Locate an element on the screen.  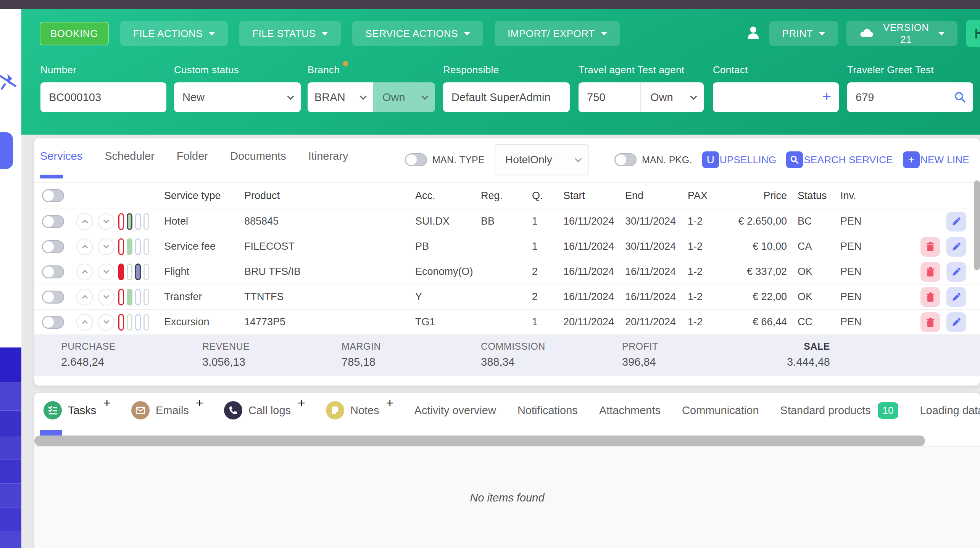
manual-package-label: MAN. PKG. is located at coordinates (667, 160).